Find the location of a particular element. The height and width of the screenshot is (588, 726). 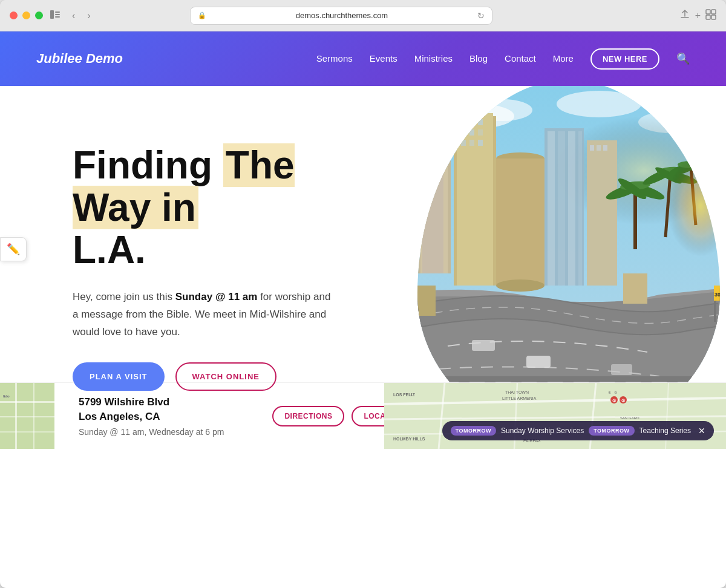

address-city: Los Angeles, CA is located at coordinates (151, 417).